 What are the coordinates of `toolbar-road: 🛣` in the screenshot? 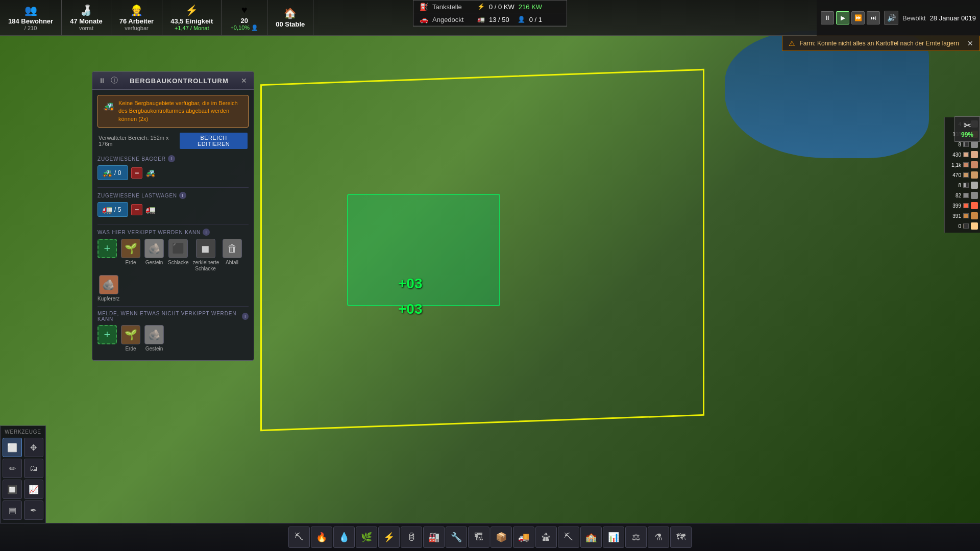 It's located at (546, 537).